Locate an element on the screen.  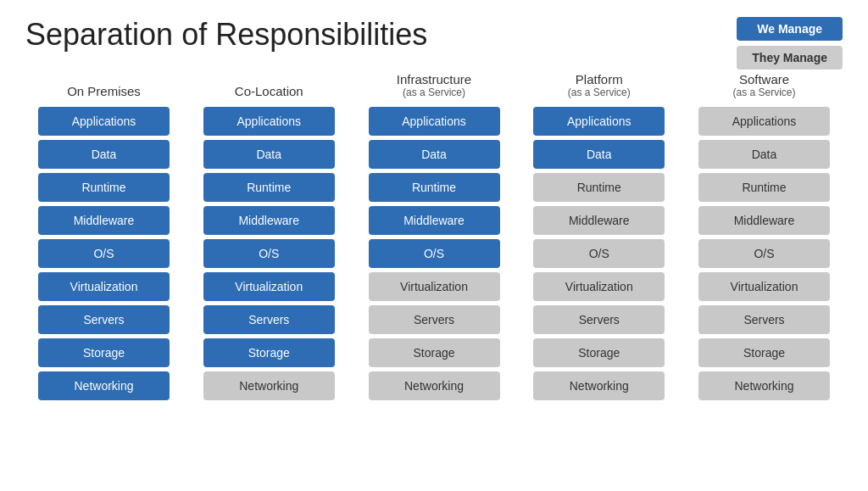
cell-platform-as-a-service-0: Applications is located at coordinates (598, 121).